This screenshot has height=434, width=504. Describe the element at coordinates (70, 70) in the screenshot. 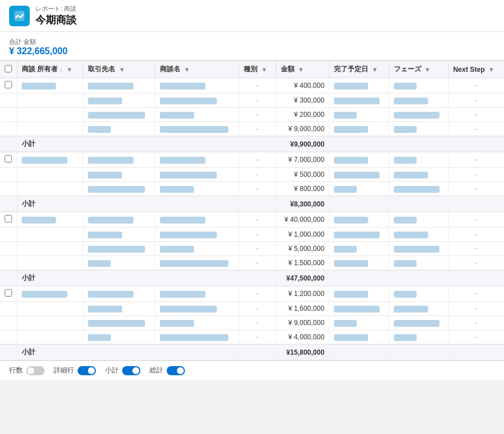

I see `filter-owner-btn: ▼` at that location.